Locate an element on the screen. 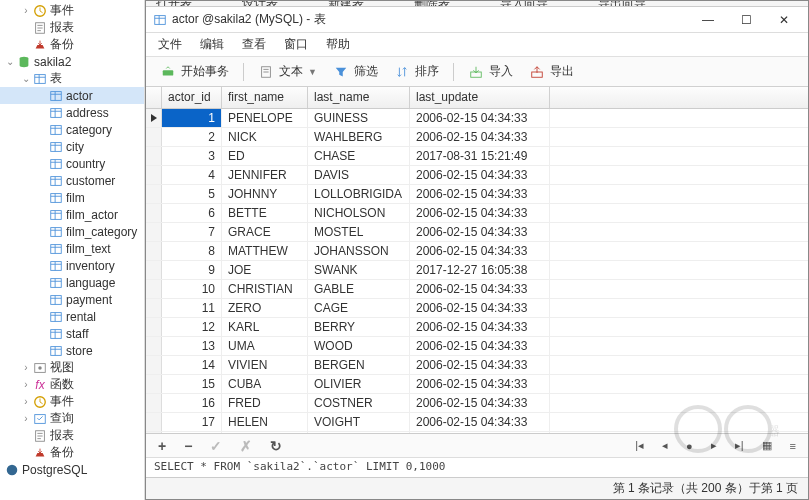 Image resolution: width=809 pixels, height=500 pixels. tree-postgresql: PostgreSQL is located at coordinates (72, 470).